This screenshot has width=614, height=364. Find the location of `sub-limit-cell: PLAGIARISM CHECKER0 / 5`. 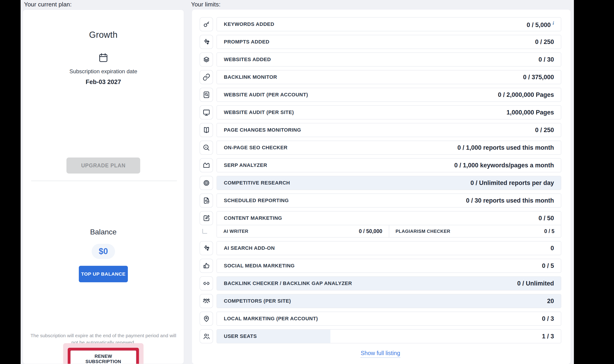

sub-limit-cell: PLAGIARISM CHECKER0 / 5 is located at coordinates (475, 231).